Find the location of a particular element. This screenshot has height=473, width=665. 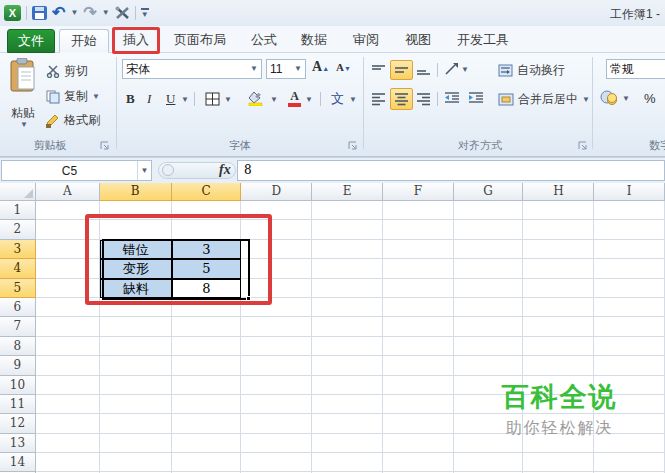

cell-i8 is located at coordinates (630, 346).